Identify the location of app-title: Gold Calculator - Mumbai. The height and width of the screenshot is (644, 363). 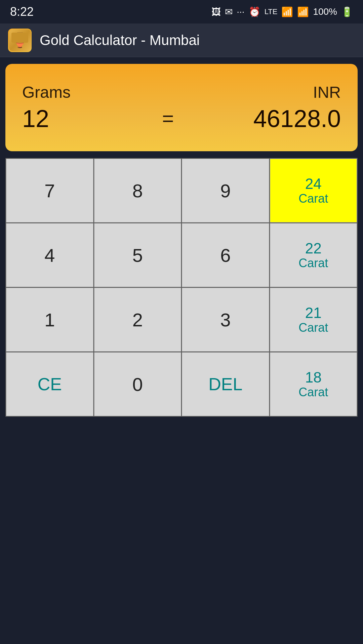
(120, 40).